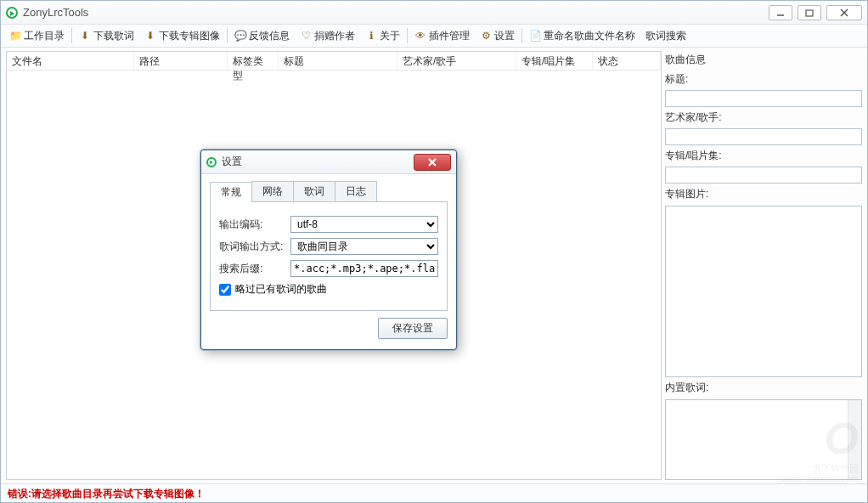 The height and width of the screenshot is (503, 868). I want to click on skip-existing-checkbox, so click(225, 290).